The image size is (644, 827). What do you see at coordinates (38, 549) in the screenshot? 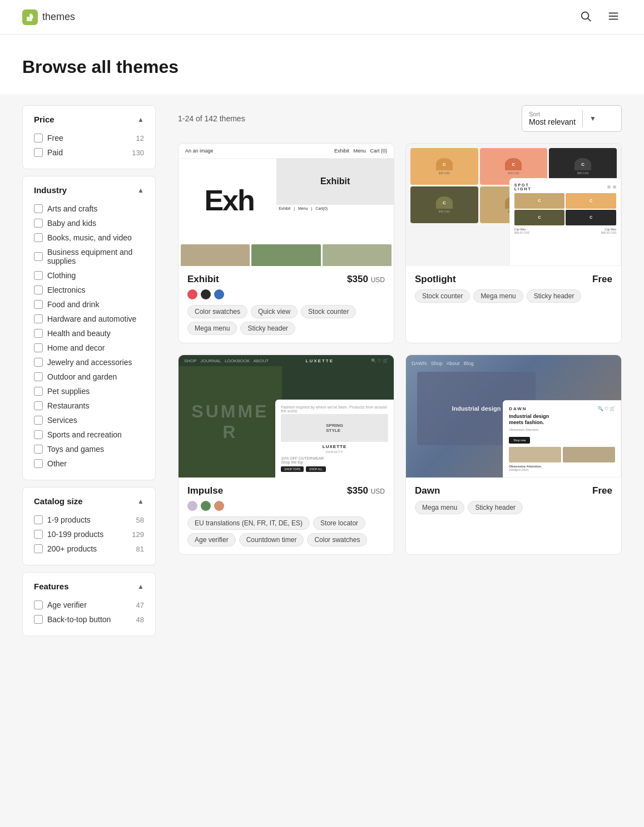
I see `products-200-checkbox` at bounding box center [38, 549].